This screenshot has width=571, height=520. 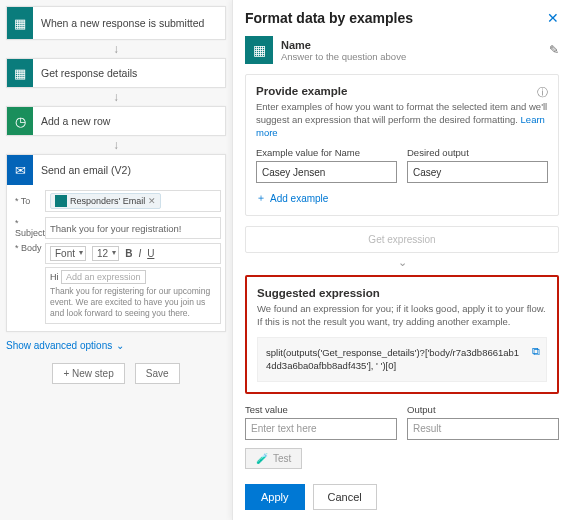 What do you see at coordinates (28, 228) in the screenshot?
I see `subject-label: * Subject` at bounding box center [28, 228].